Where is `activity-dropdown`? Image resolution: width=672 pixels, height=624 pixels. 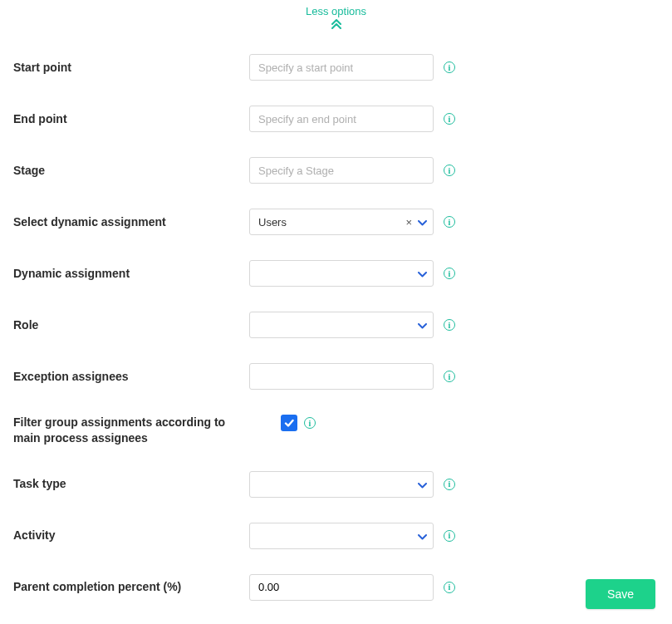 activity-dropdown is located at coordinates (341, 536).